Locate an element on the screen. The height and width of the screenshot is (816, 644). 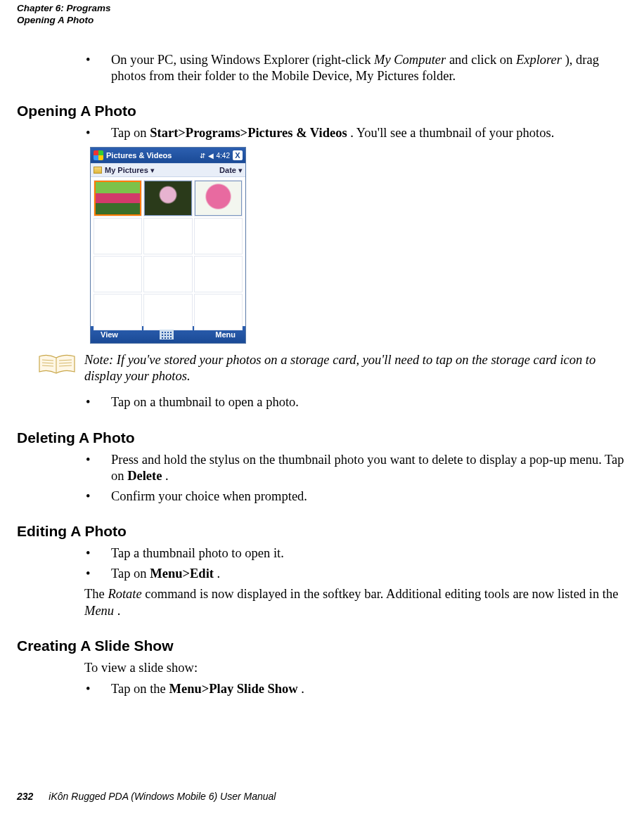
running-header-line2: Opening A Photo is located at coordinates (322, 21).